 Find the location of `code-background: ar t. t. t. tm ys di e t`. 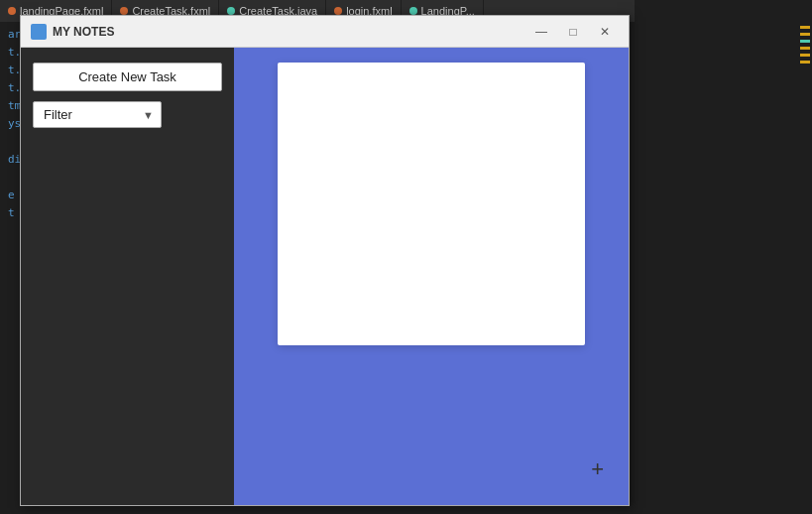

code-background: ar t. t. t. tm ys di e t is located at coordinates (10, 122).